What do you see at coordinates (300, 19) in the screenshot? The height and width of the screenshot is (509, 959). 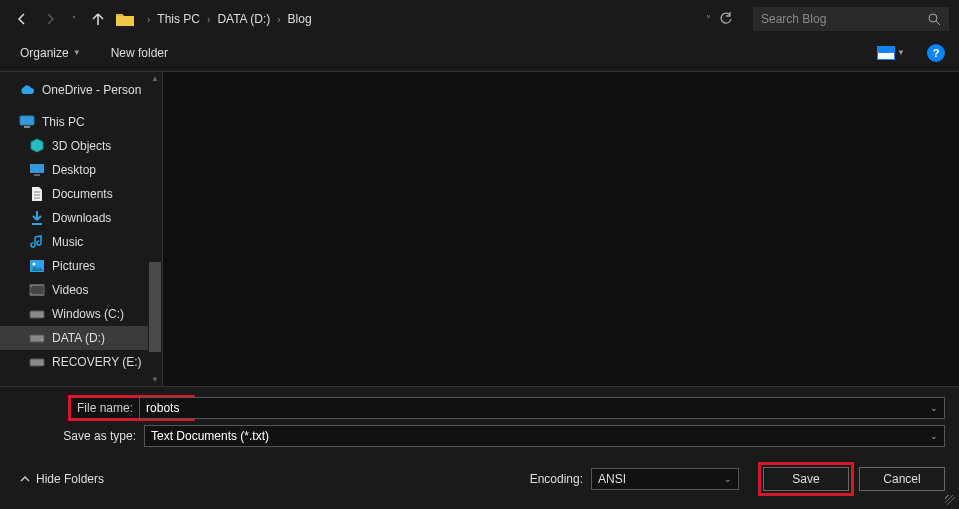 I see `breadcrumb-segment: Blog` at bounding box center [300, 19].